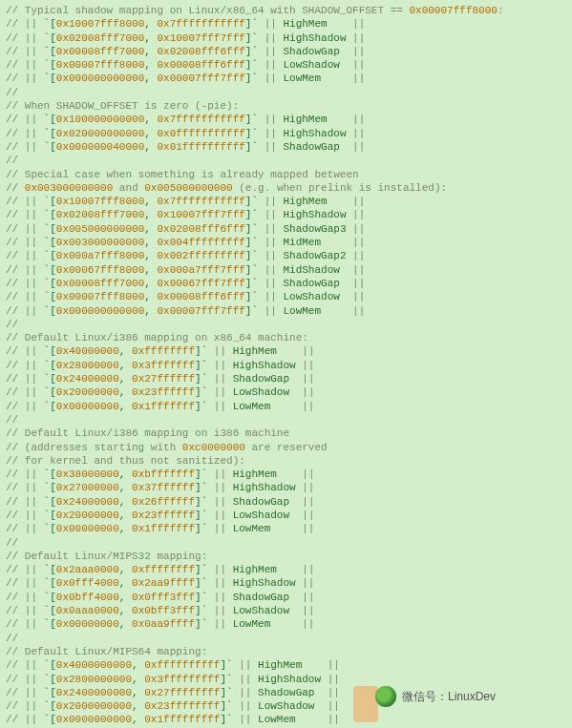  I want to click on watermark-text: 微信号：LinuxDev, so click(449, 697).